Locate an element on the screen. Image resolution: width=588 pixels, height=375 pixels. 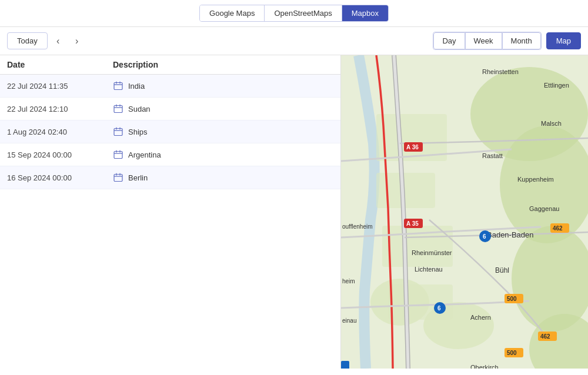
row-desc: Berlin is located at coordinates (223, 178).